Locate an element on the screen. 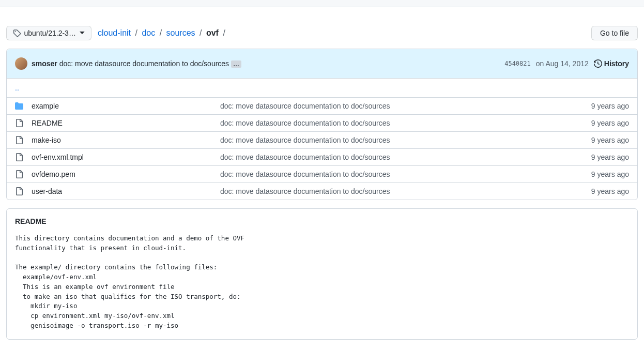 Image resolution: width=644 pixels, height=350 pixels. history-link: History is located at coordinates (611, 64).